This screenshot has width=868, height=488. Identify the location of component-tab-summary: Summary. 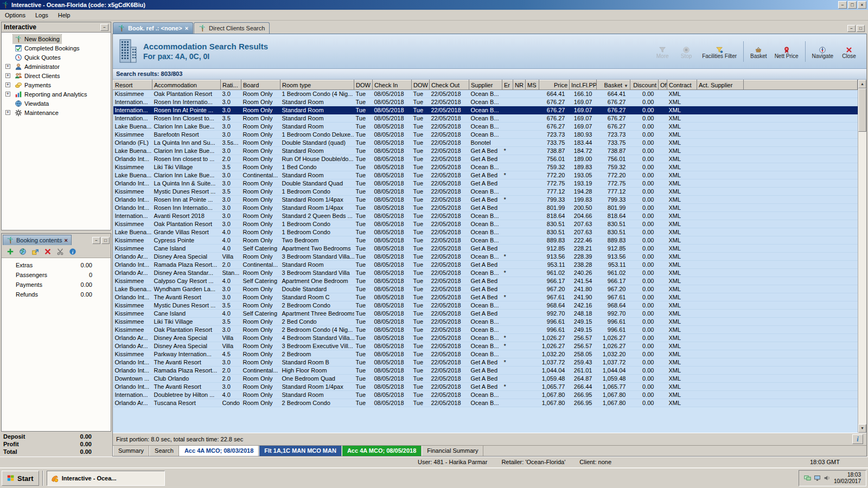
(131, 451).